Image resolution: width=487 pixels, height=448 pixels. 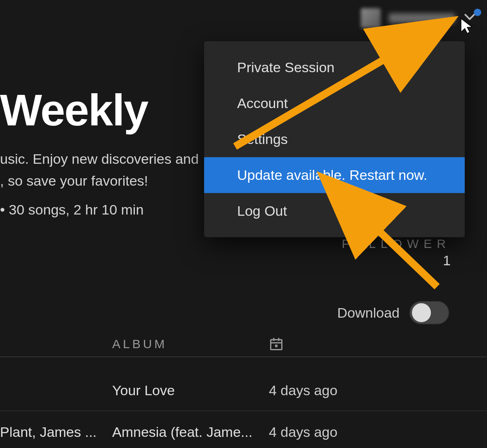 What do you see at coordinates (243, 391) in the screenshot?
I see `table-row: Your Love 4 days ago` at bounding box center [243, 391].